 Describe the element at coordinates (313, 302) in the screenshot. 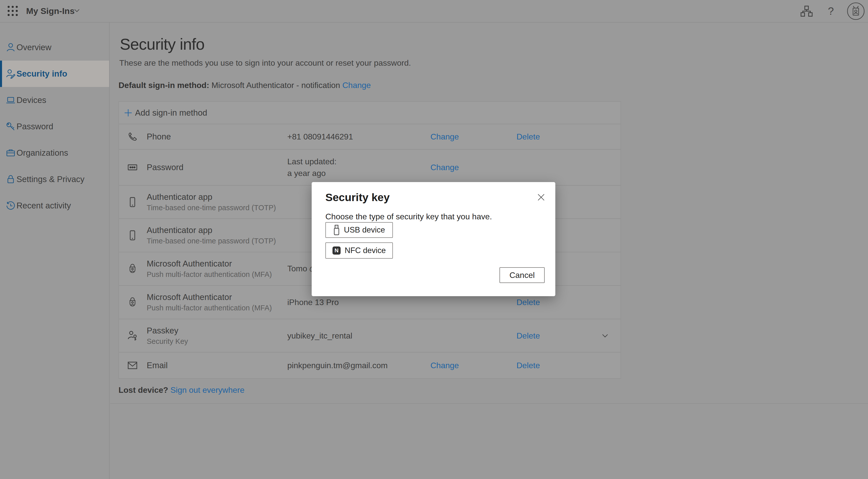

I see `method-value: iPhone 13 Pro` at that location.